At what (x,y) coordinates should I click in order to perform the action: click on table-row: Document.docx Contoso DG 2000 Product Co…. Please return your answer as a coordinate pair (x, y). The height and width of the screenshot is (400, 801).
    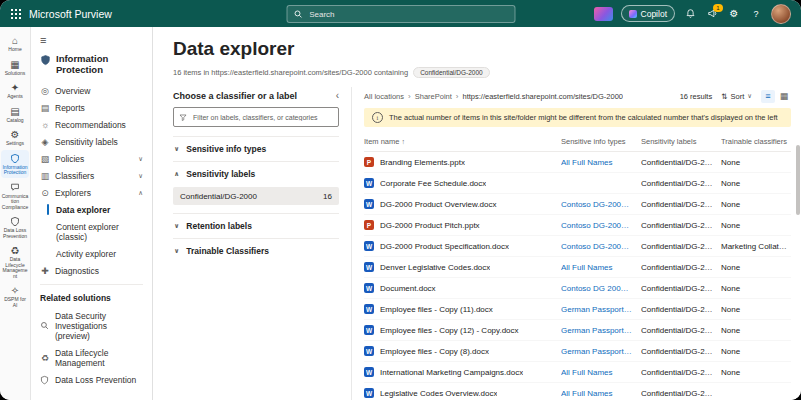
    Looking at the image, I should click on (578, 288).